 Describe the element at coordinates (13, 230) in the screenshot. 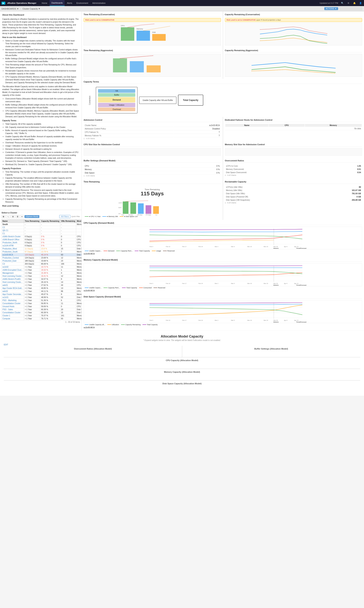

I see `cell-name: QE-C1` at that location.